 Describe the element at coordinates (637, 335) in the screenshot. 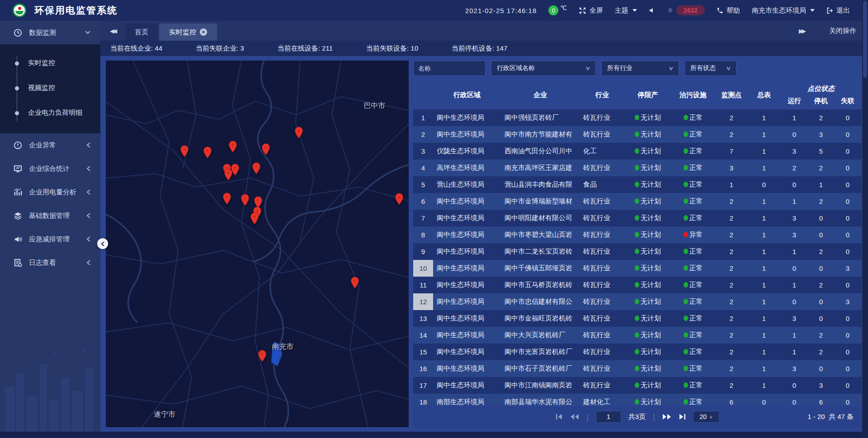

I see `table-row: 14阆中生态环境局阆中大兴页岩机砖厂砖瓦行业无计划正常21120` at that location.